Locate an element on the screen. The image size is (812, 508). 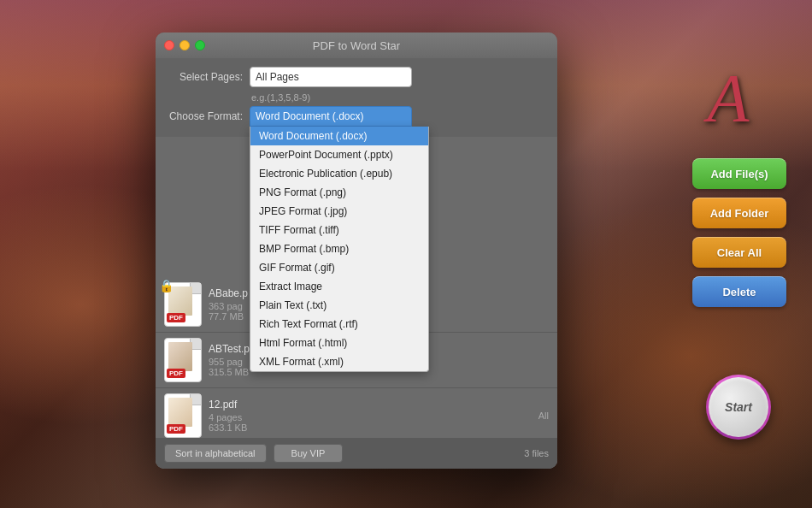
hint-text: e.g.(1,3,5,8-9) is located at coordinates (399, 97).